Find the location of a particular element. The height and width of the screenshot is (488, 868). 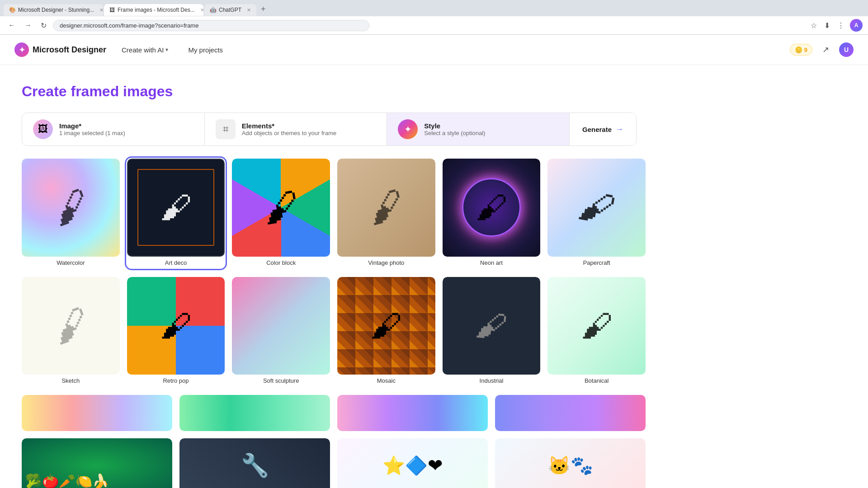

brand-name: Microsoft Designer is located at coordinates (70, 50).